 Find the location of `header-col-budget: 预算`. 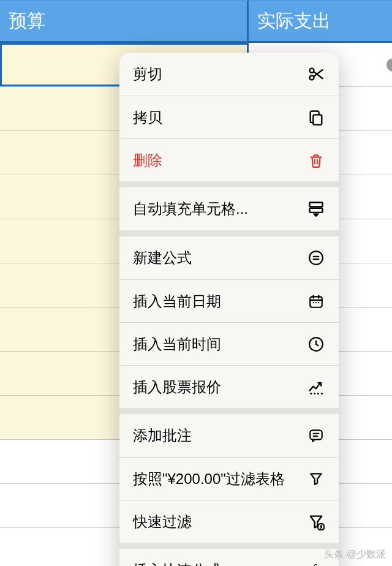

header-col-budget: 预算 is located at coordinates (124, 21).